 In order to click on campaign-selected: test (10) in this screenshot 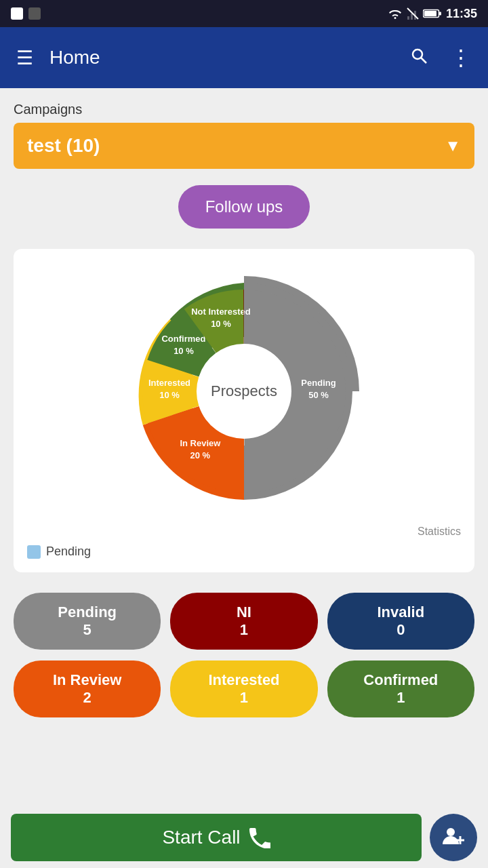, I will do `click(64, 146)`.